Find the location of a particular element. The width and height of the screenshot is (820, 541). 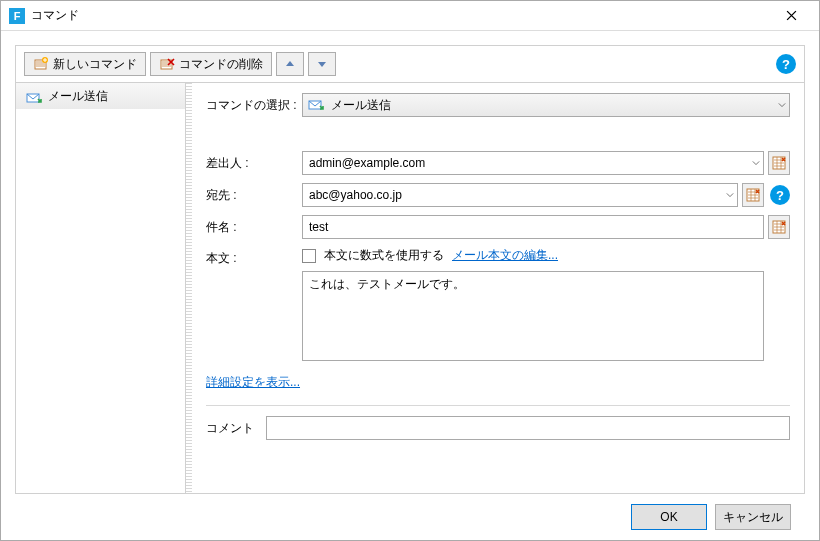

comment-row: コメント is located at coordinates (498, 428).